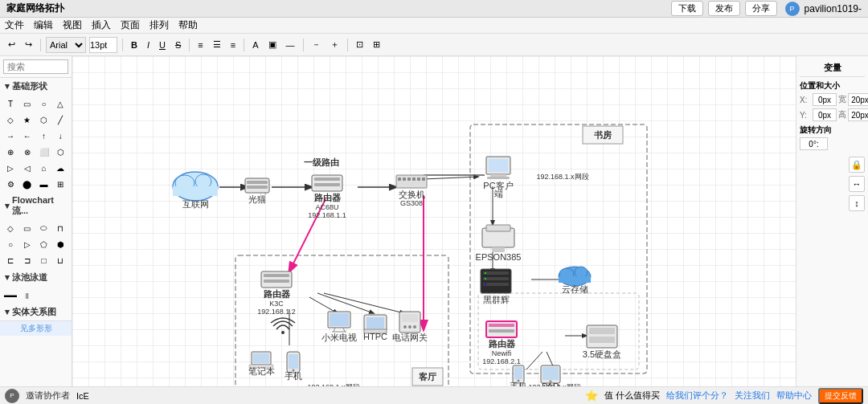 The width and height of the screenshot is (868, 404). I want to click on node-tv: 小米电视, so click(339, 327).